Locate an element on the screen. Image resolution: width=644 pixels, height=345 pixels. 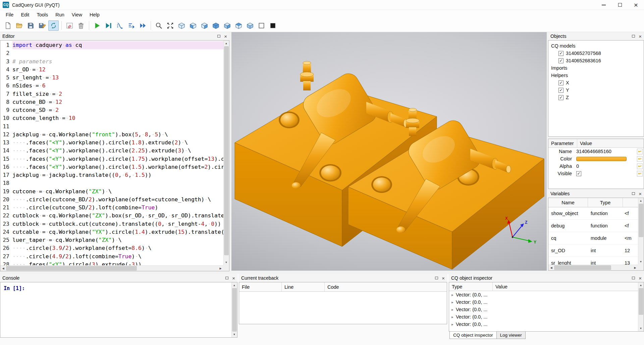
close-button: × is located at coordinates (636, 5).